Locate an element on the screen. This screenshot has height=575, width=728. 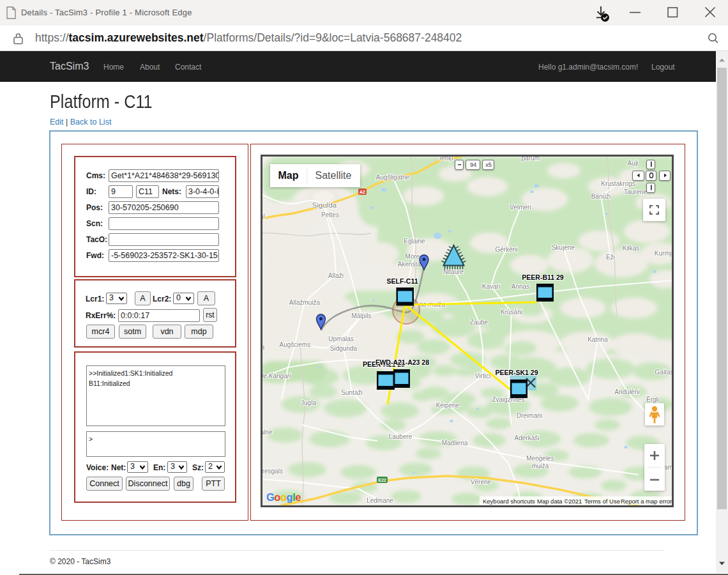
svg-text: al is located at coordinates (264, 216).